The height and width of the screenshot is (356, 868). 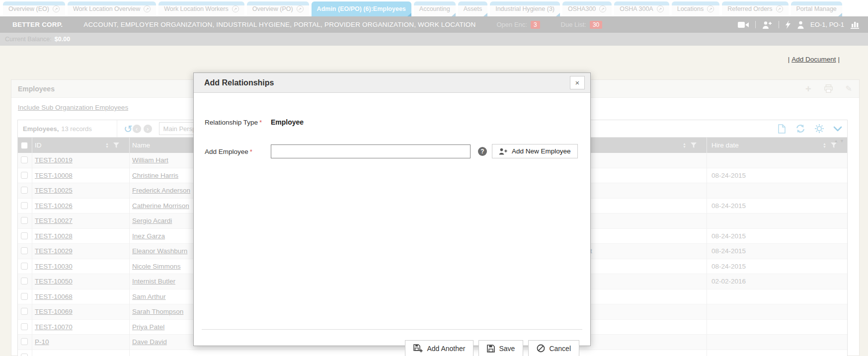 I want to click on modal-header: Add Relationships ×, so click(x=392, y=83).